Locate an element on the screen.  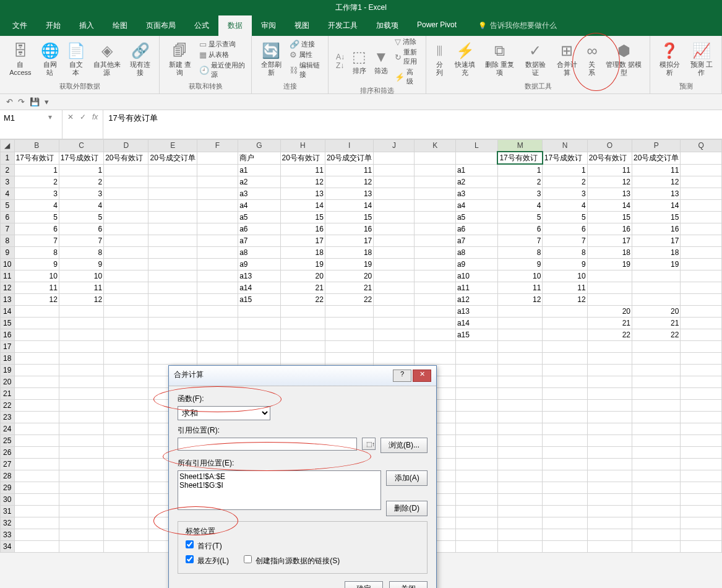
cell: 15 is located at coordinates (656, 218).